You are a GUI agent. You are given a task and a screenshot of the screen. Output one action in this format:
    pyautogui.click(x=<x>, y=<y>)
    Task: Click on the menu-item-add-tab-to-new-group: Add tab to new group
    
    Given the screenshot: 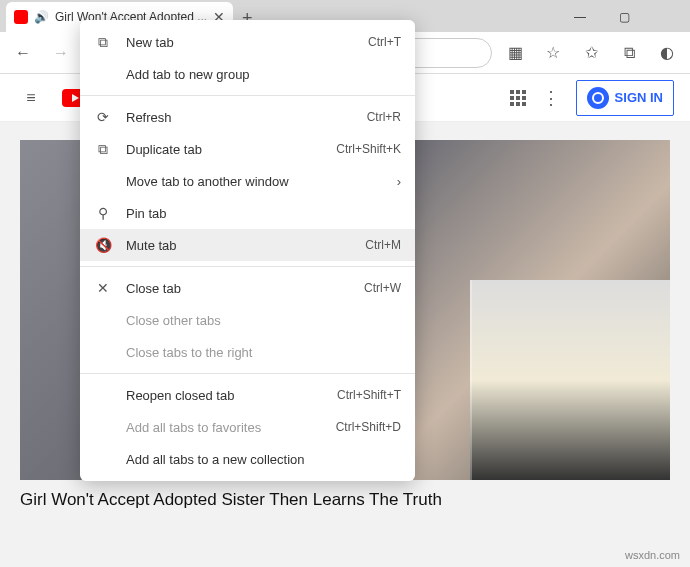 What is the action you would take?
    pyautogui.click(x=248, y=74)
    